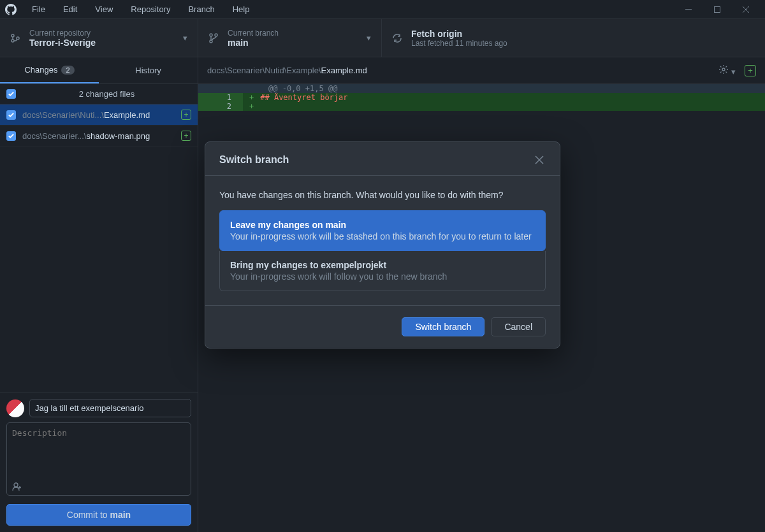  What do you see at coordinates (518, 327) in the screenshot?
I see `cancel-button: Cancel` at bounding box center [518, 327].